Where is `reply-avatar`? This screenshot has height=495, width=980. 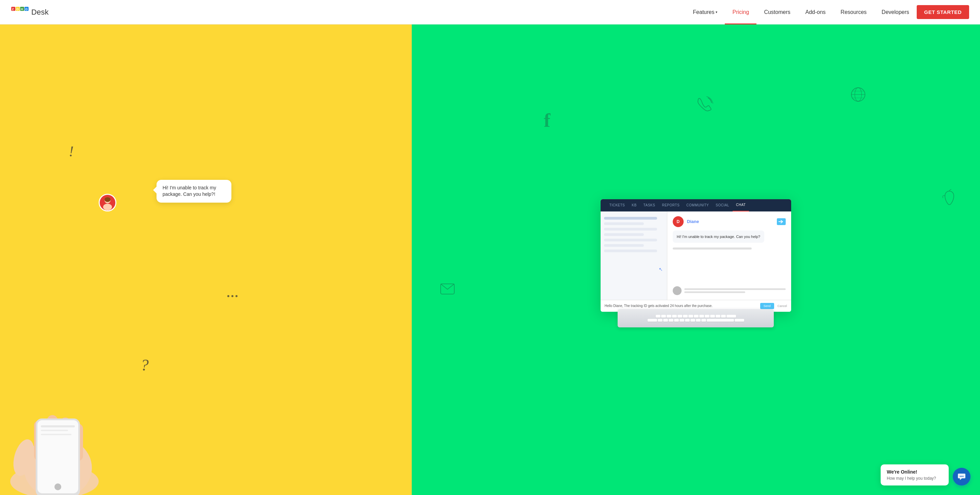
reply-avatar is located at coordinates (677, 290).